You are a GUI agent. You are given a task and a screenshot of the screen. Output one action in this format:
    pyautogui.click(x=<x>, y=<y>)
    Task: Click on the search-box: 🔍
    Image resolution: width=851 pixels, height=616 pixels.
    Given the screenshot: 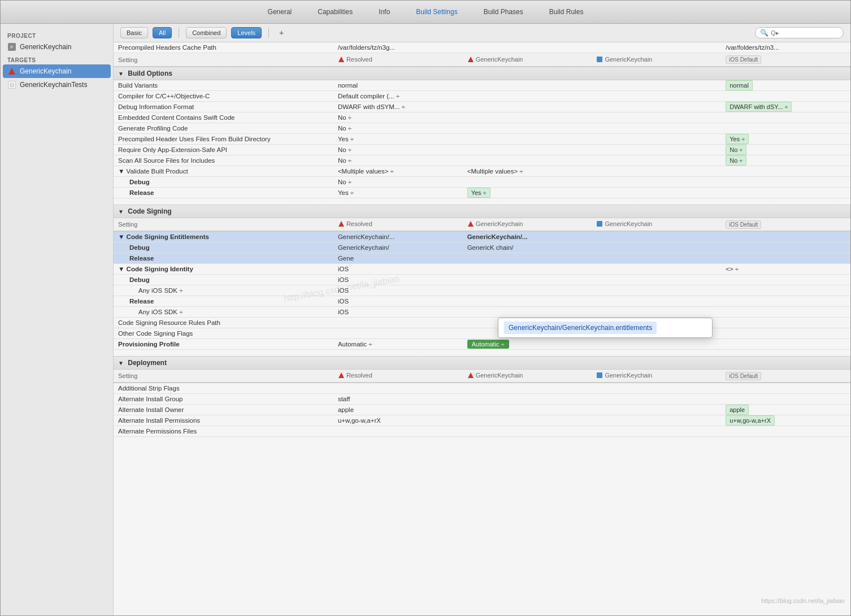 What is the action you would take?
    pyautogui.click(x=799, y=33)
    